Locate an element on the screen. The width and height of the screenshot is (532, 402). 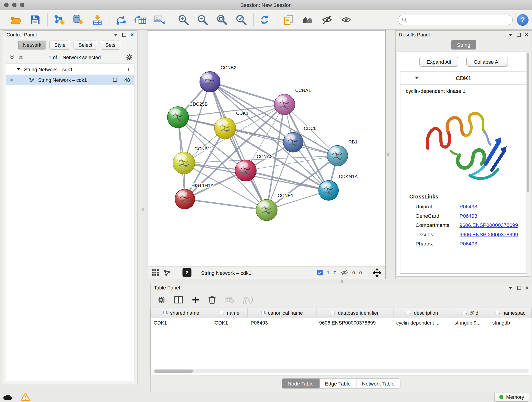
cloud-status-button is located at coordinates (8, 397).